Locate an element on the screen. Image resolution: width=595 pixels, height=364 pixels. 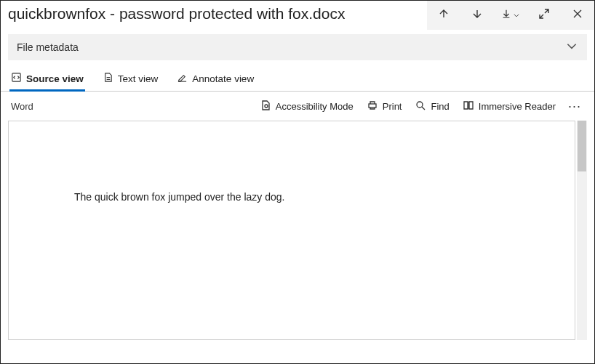
annotate-icon is located at coordinates (182, 78).